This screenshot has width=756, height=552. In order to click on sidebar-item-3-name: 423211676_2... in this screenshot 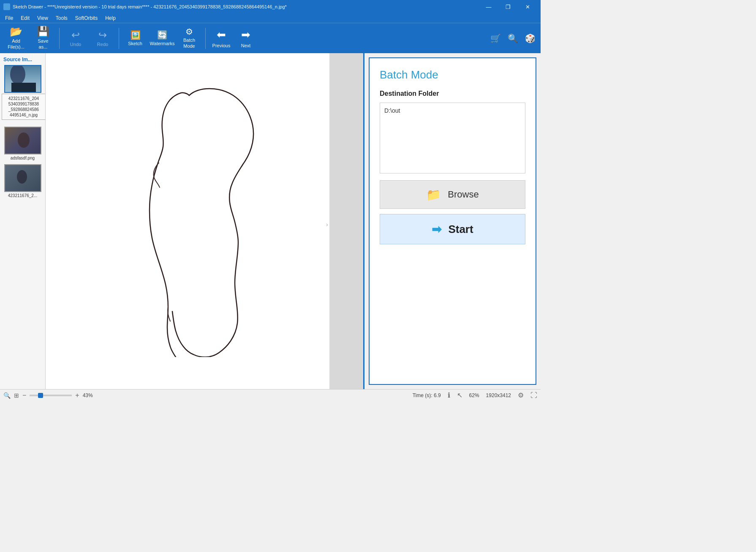, I will do `click(23, 196)`.